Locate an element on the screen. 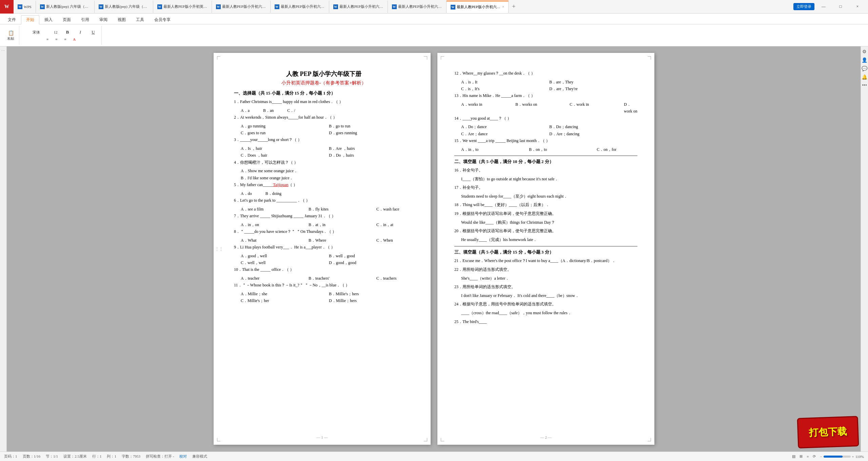 This screenshot has width=868, height=461. zoom-in-button: + is located at coordinates (853, 457).